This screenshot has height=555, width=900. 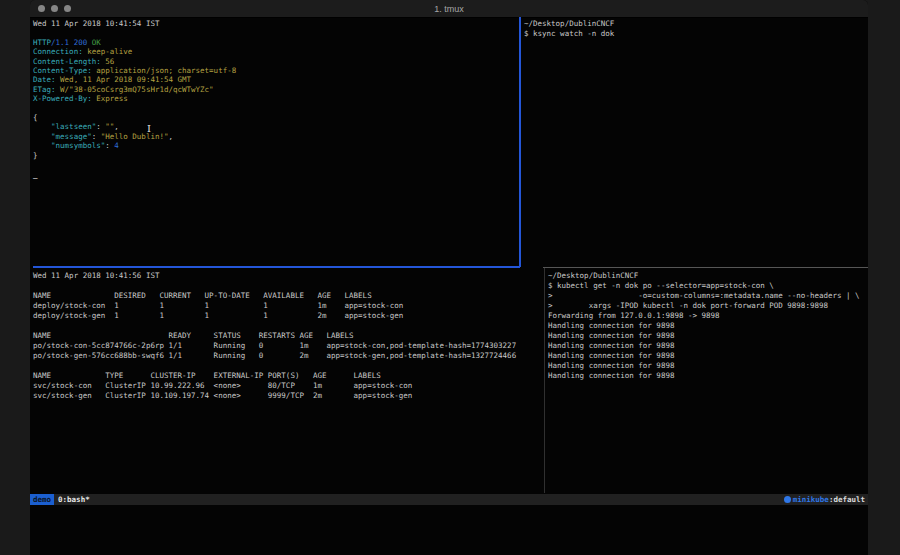 I want to click on terminal-line: _, so click(x=275, y=174).